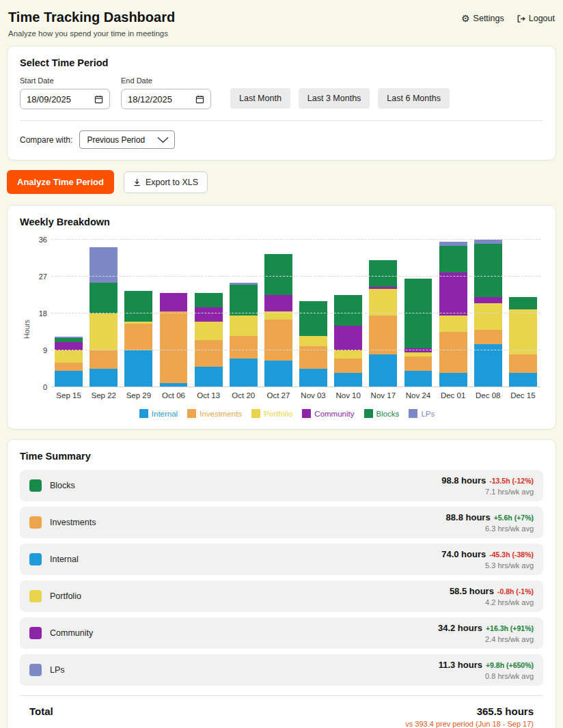 This screenshot has height=728, width=563. What do you see at coordinates (536, 18) in the screenshot?
I see `logout-button: Logout` at bounding box center [536, 18].